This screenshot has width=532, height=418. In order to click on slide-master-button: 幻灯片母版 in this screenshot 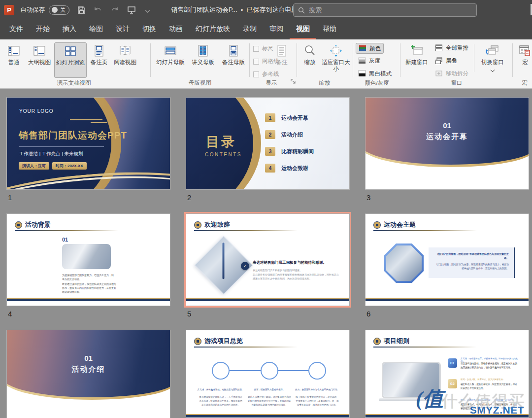, I will do `click(170, 60)`.